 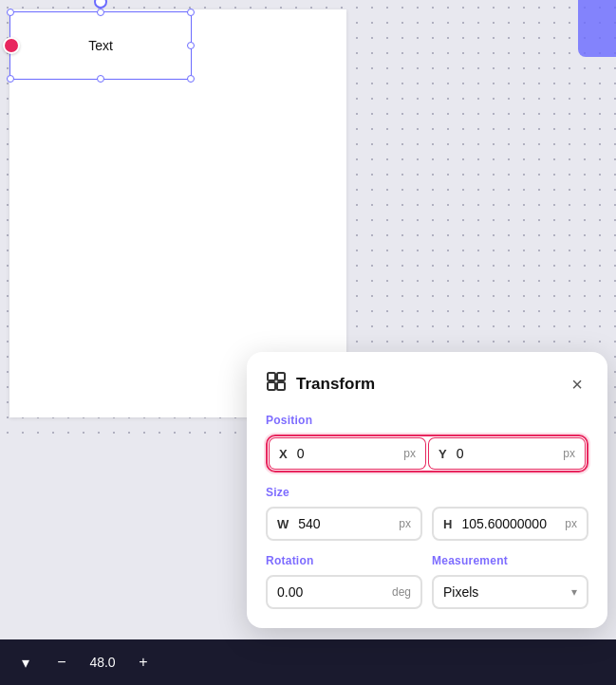 What do you see at coordinates (142, 662) in the screenshot?
I see `plus-icon: +` at bounding box center [142, 662].